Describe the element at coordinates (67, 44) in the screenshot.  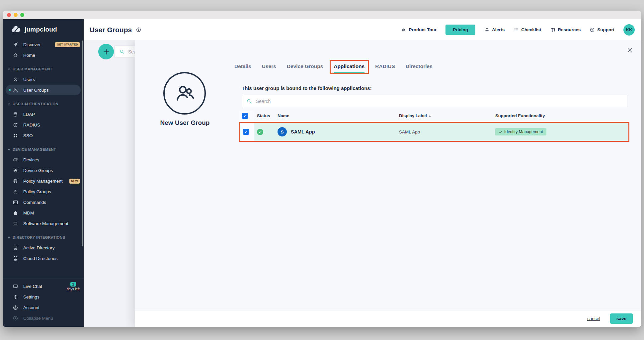
I see `get-started-badge: GET STARTED` at that location.